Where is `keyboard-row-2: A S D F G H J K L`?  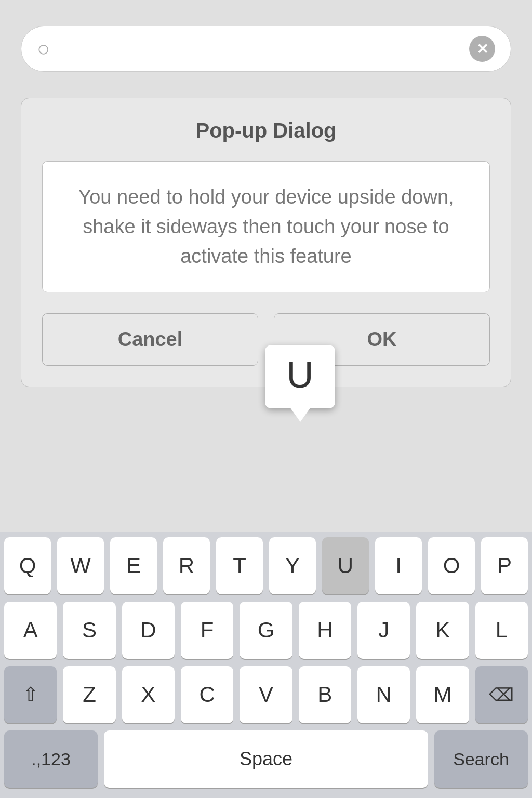 keyboard-row-2: A S D F G H J K L is located at coordinates (266, 630).